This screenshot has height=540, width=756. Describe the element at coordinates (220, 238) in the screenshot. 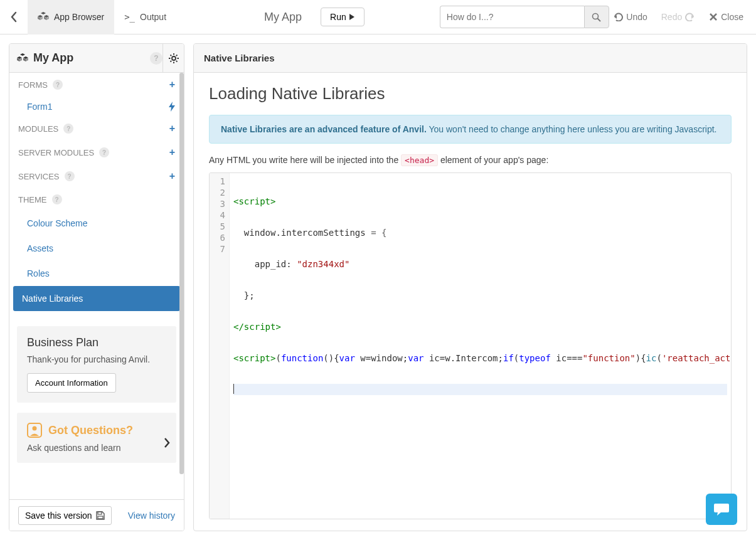

I see `line-number: 6` at that location.